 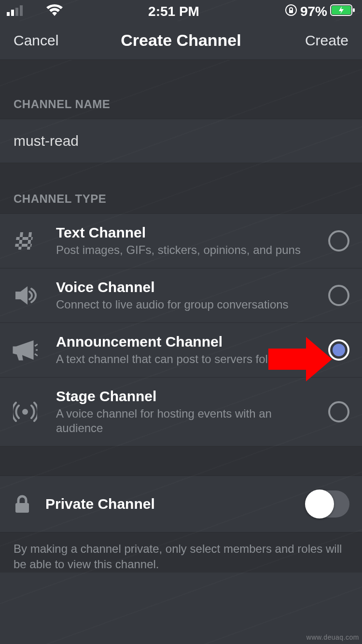 I want to click on type-subtitle: Connect to live audio for group conversa…, so click(x=186, y=305).